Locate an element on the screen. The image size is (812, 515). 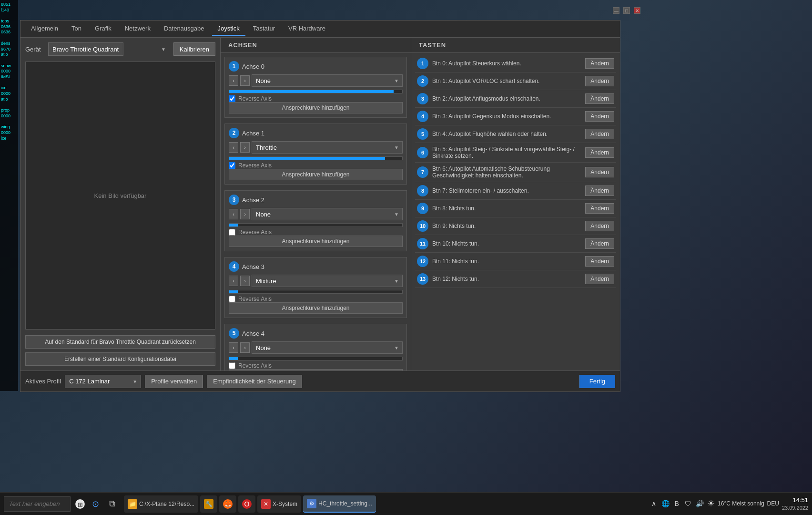
cortana-icon: ⊙ is located at coordinates (97, 504).